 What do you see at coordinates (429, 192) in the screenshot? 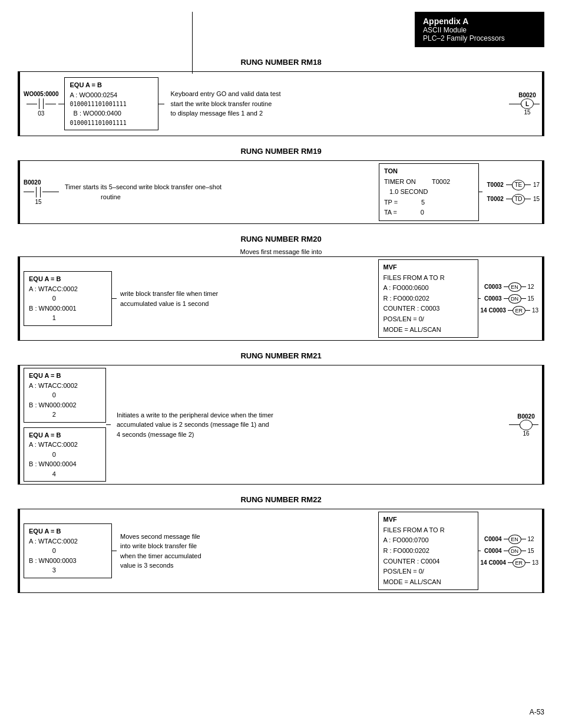
I see `ton-line2: 1.0 SECOND` at bounding box center [429, 192].